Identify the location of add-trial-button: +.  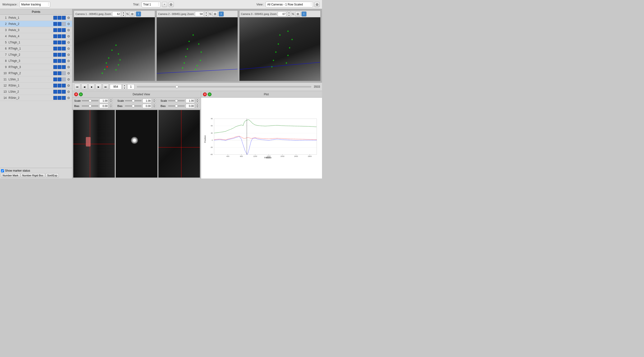
(164, 4).